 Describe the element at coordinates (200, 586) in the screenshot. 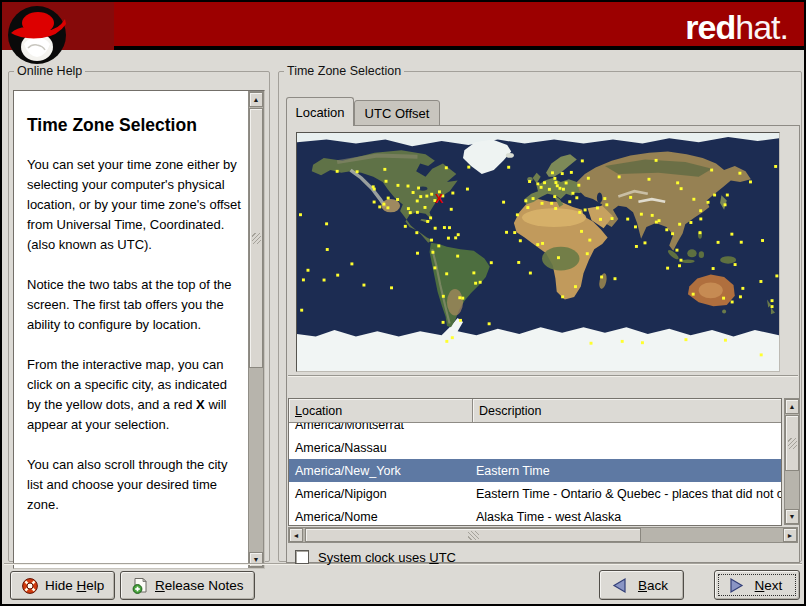

I see `release-notes-label: Release Notes` at that location.